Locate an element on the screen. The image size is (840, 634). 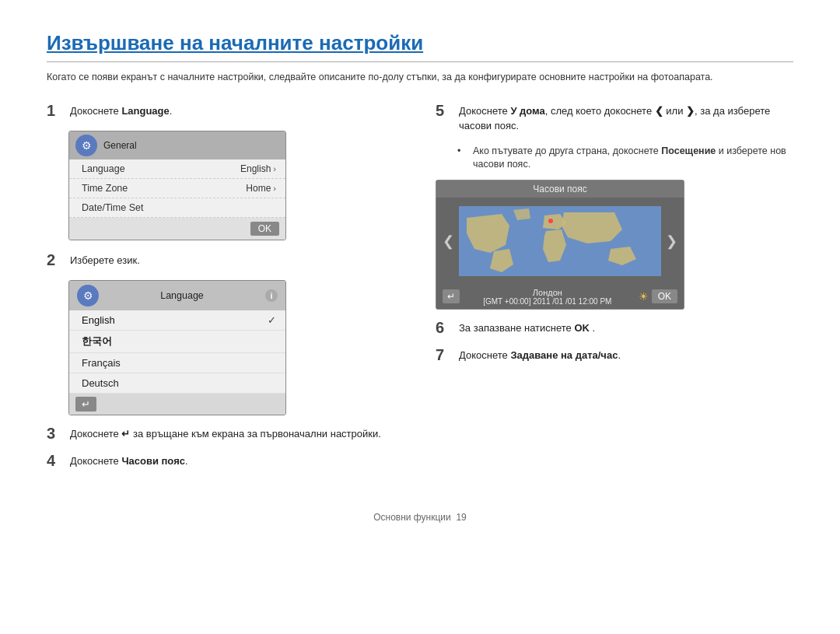
step-5: 5 Докоснете У дома, след което докоснете… is located at coordinates (614, 118).